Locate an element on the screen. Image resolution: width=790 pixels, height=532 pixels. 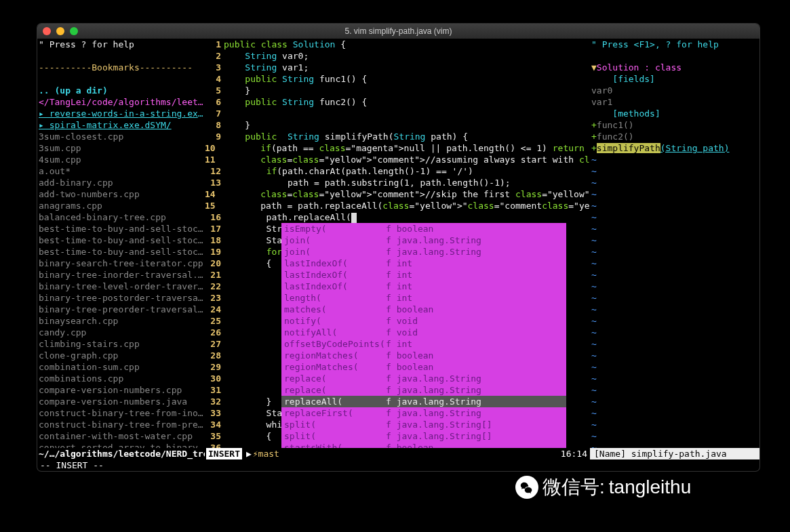
status-tagbar: [Name] simplify-path.java is located at coordinates (675, 454).